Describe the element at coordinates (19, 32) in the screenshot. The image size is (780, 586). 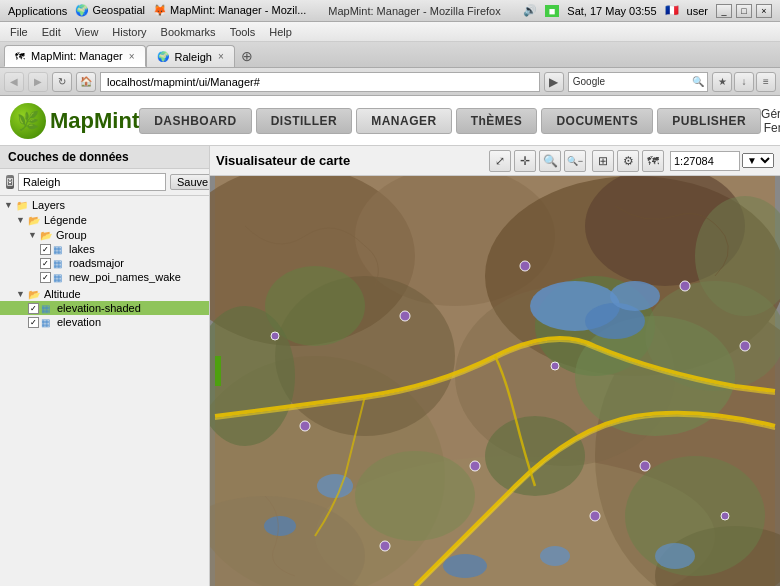
I see `menu-file: File` at that location.